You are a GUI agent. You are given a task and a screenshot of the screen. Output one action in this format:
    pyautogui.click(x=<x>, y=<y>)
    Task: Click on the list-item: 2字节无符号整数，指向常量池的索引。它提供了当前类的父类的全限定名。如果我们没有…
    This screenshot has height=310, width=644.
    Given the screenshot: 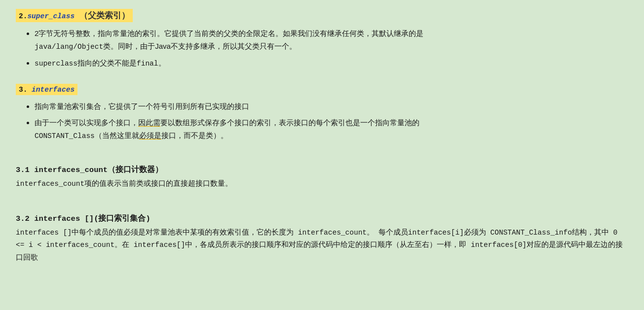 What is the action you would take?
    pyautogui.click(x=332, y=40)
    